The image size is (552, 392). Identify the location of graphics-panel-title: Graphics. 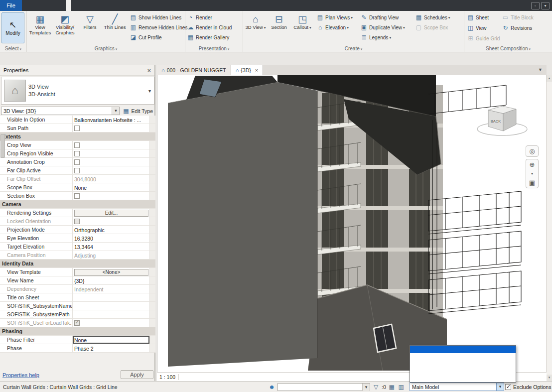
(106, 49).